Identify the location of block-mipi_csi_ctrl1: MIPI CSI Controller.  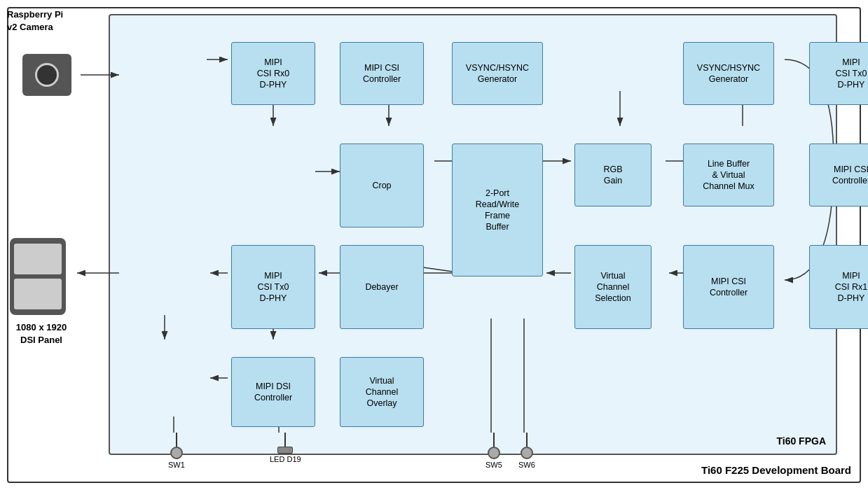
(382, 74).